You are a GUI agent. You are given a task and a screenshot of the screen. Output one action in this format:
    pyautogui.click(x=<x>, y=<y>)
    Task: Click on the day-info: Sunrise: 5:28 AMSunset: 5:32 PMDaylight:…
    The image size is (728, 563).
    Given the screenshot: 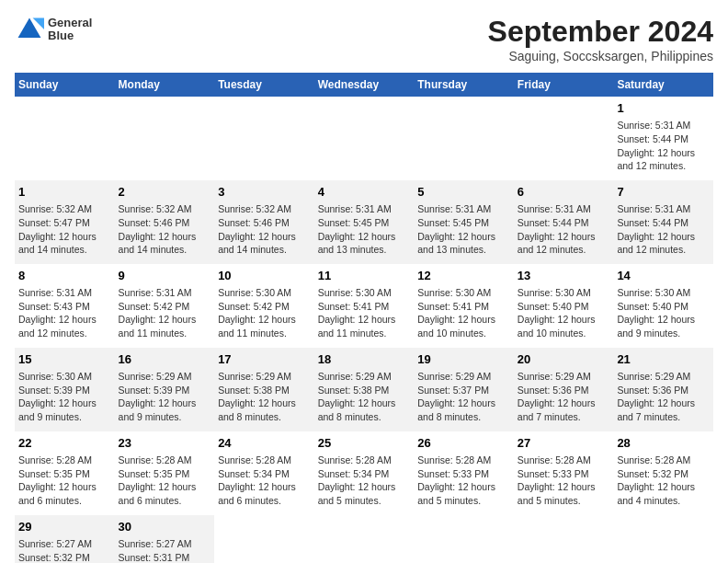 What is the action you would take?
    pyautogui.click(x=656, y=480)
    